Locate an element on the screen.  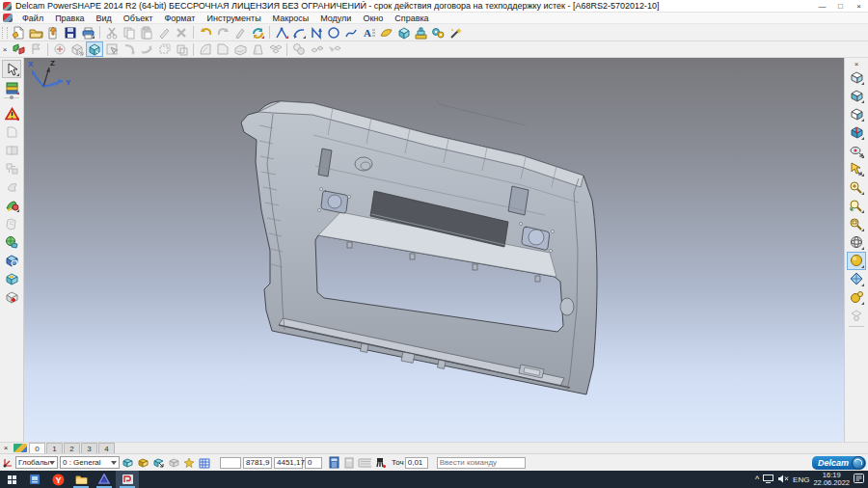
monitor-icon is located at coordinates (768, 480).